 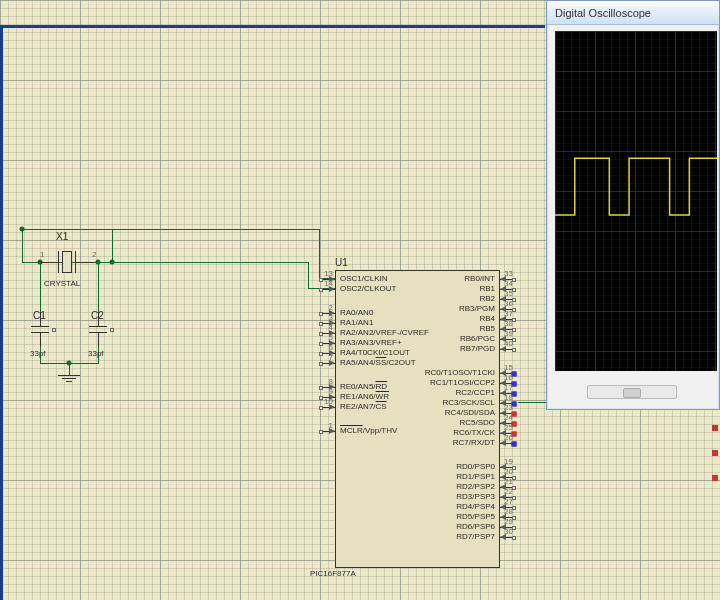 I want to click on pin-name: MCLR/Vpp/THV, so click(x=368, y=430).